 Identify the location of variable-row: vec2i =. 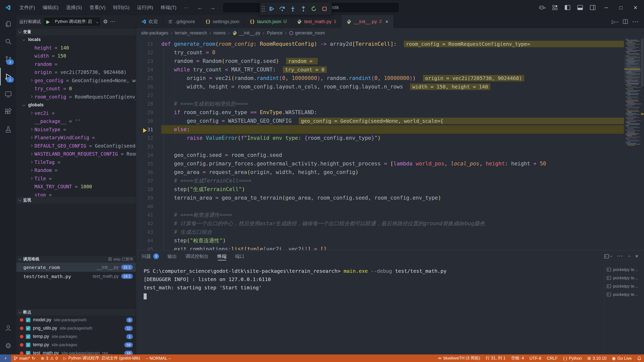
(76, 113).